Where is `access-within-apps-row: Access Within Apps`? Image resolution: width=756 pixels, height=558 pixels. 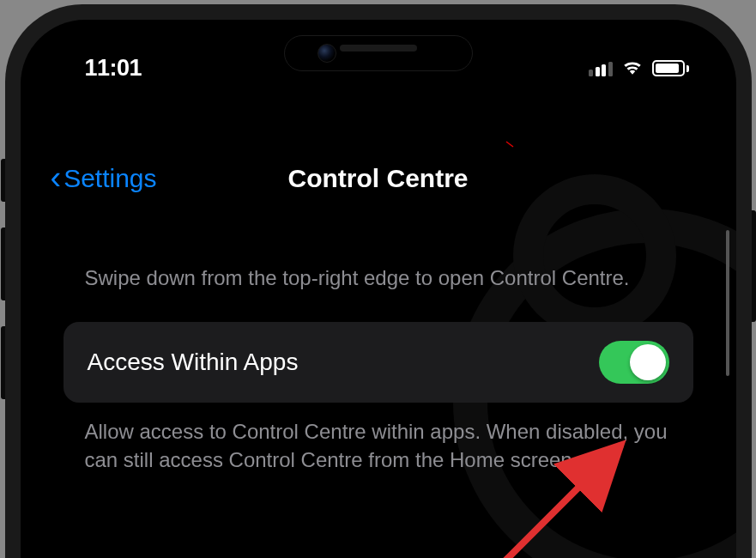
access-within-apps-row: Access Within Apps is located at coordinates (378, 362).